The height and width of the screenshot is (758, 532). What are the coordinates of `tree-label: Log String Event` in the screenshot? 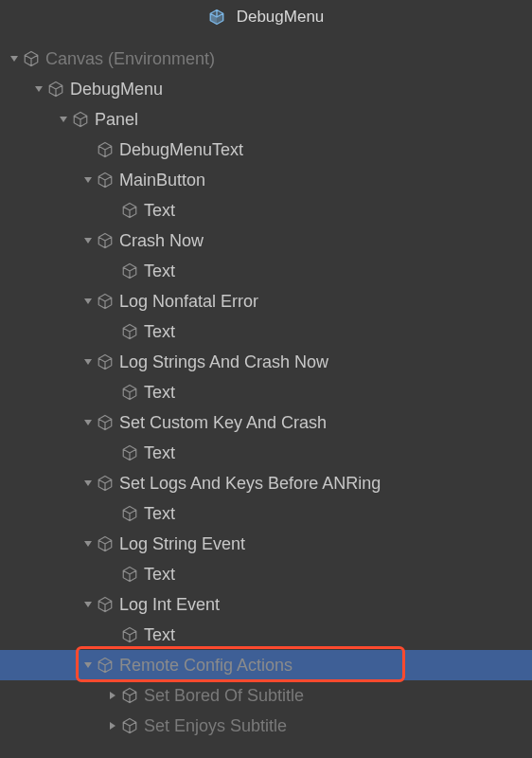 It's located at (182, 544).